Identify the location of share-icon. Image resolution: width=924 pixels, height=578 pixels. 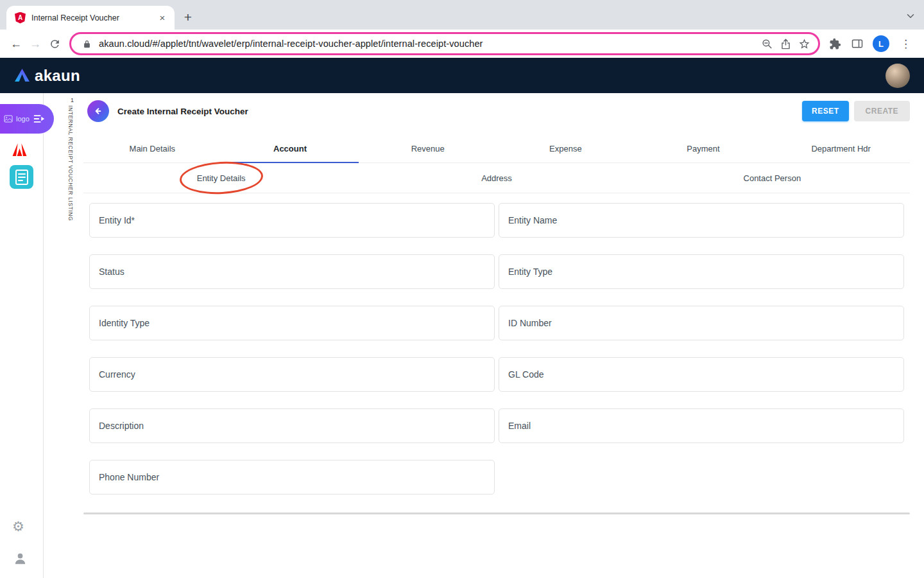
(785, 44).